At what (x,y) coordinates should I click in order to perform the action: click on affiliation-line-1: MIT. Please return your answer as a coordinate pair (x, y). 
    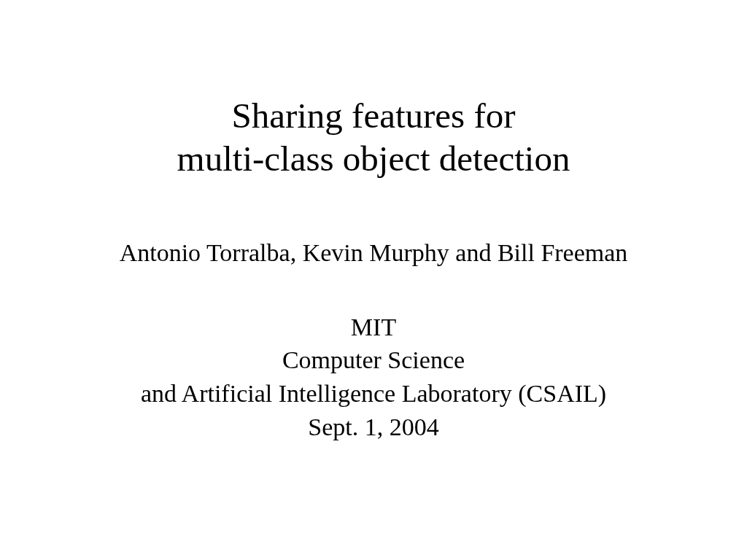
    Looking at the image, I should click on (374, 327).